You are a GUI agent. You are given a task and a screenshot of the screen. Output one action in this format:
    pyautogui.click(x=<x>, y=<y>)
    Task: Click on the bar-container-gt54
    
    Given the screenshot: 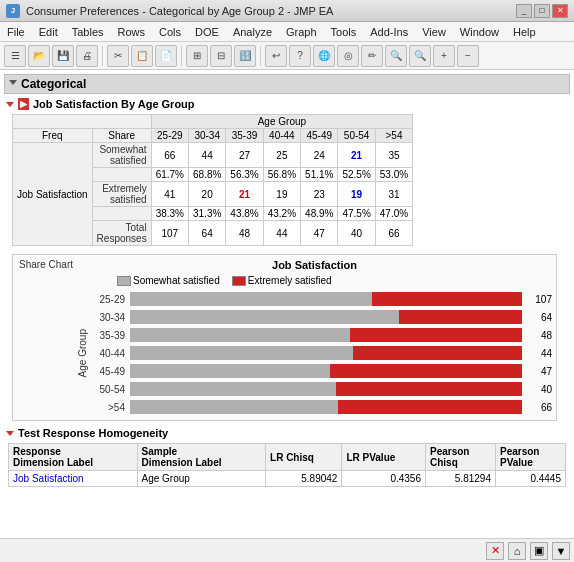 What is the action you would take?
    pyautogui.click(x=326, y=407)
    